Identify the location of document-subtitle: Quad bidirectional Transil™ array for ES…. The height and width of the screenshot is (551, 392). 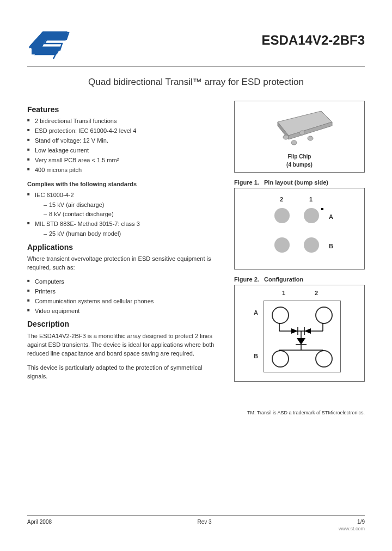
(196, 82).